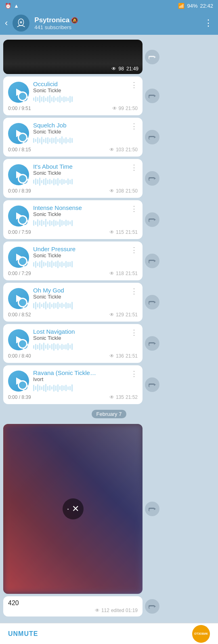  Describe the element at coordinates (109, 414) in the screenshot. I see `date-separator: February 7` at that location.